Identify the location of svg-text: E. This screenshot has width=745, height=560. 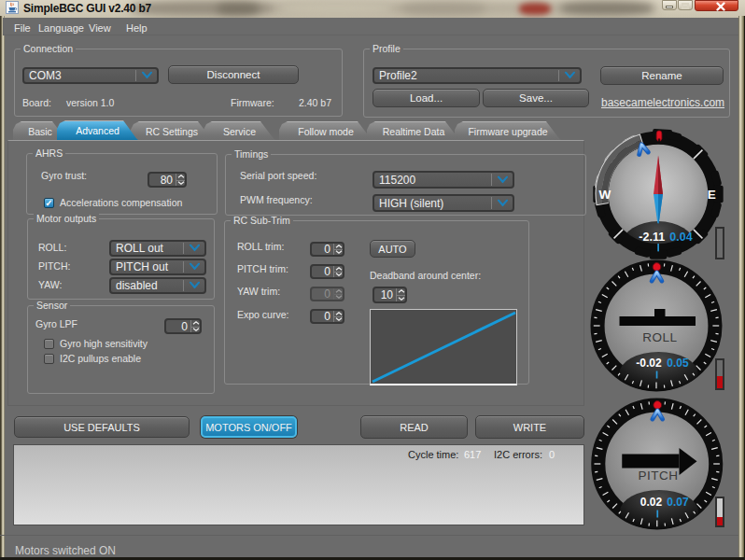
(711, 194).